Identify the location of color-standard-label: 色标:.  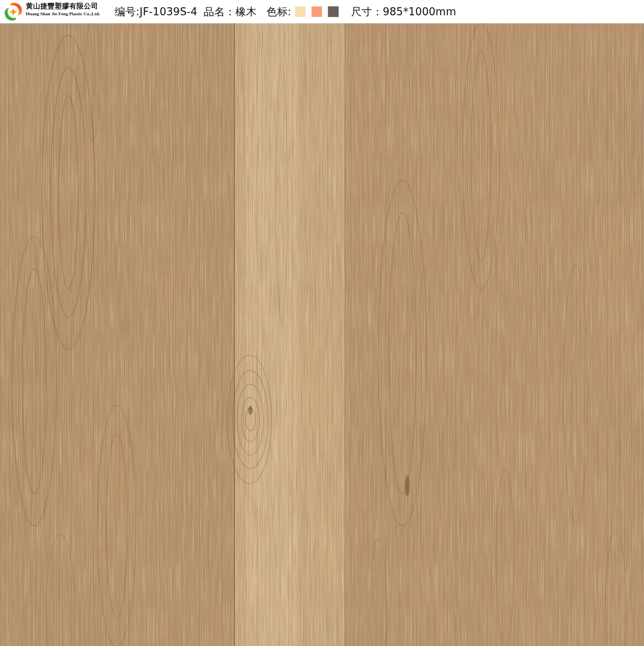
(279, 12).